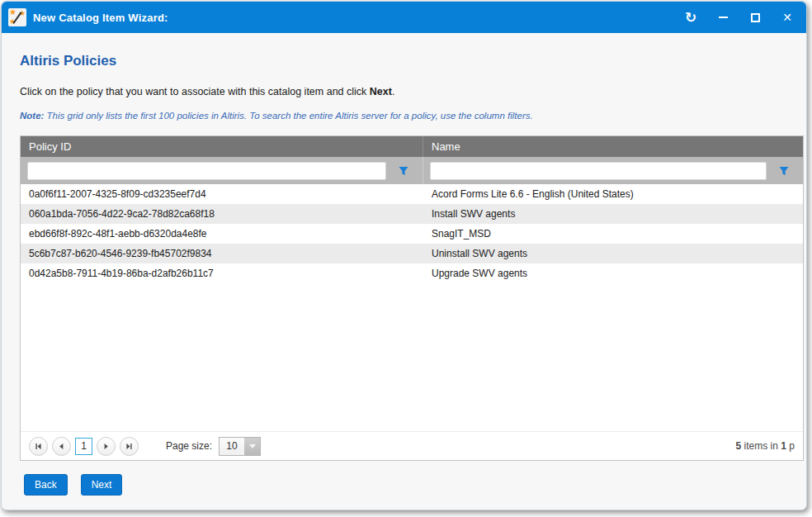 The height and width of the screenshot is (517, 812). What do you see at coordinates (106, 446) in the screenshot?
I see `next-page-button` at bounding box center [106, 446].